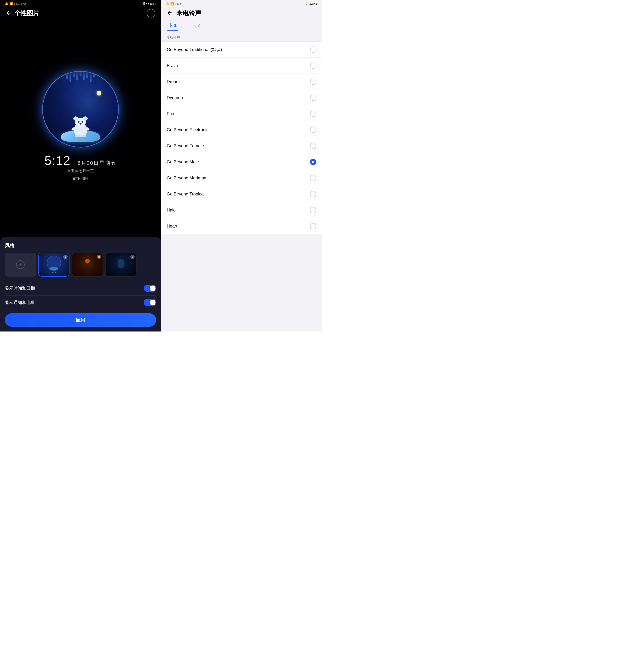  Describe the element at coordinates (242, 98) in the screenshot. I see `ringtone-item: Dynamo` at that location.